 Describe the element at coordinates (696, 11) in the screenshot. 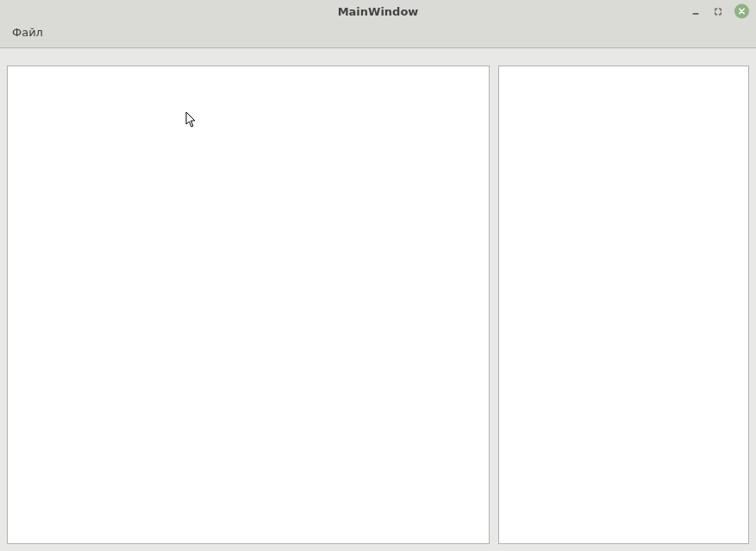

I see `minimize-button` at that location.